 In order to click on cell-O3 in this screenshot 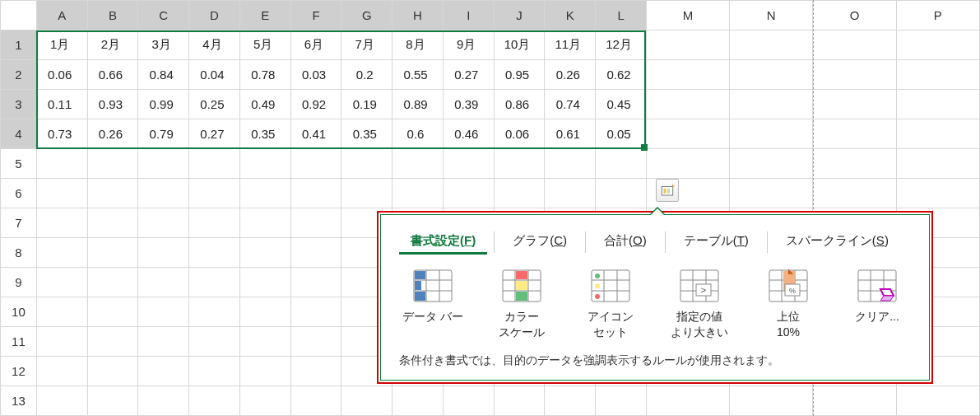, I will do `click(854, 105)`.